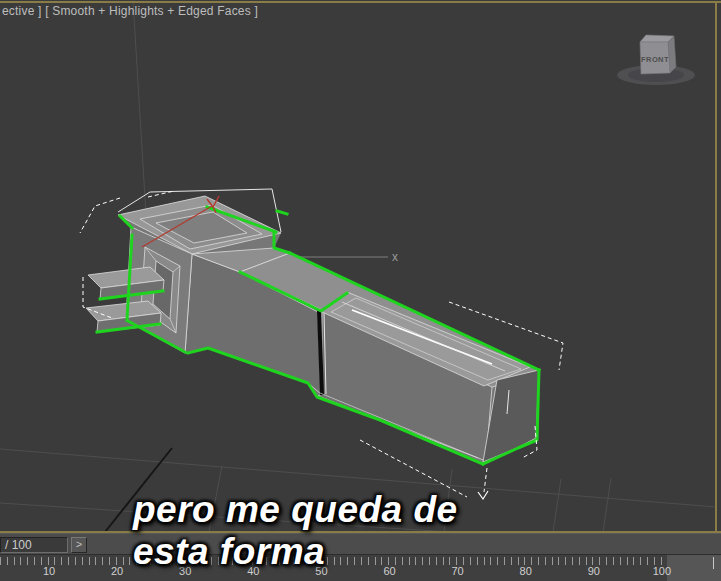 The height and width of the screenshot is (581, 721). I want to click on caption-overlay: pero me queda de esta forma, so click(296, 531).